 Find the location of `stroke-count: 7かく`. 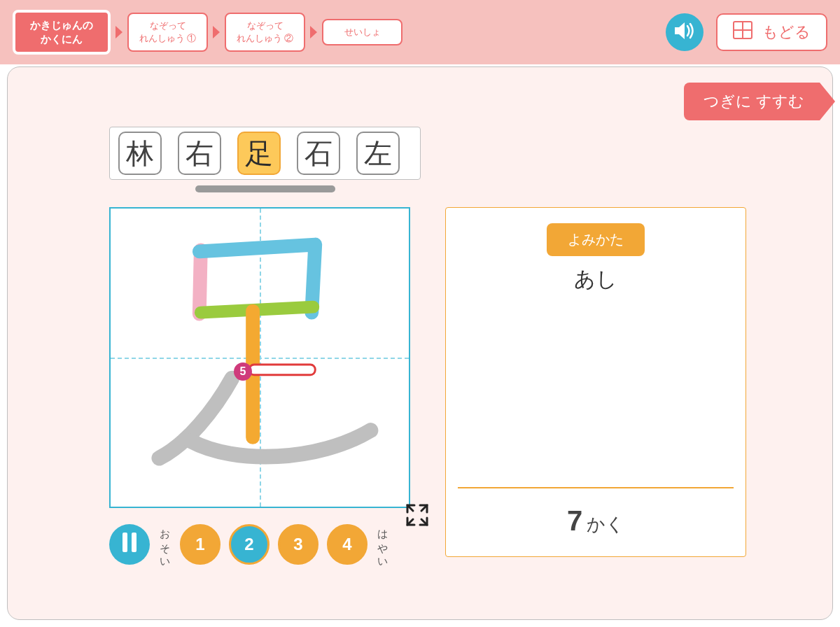

stroke-count: 7かく is located at coordinates (596, 522).